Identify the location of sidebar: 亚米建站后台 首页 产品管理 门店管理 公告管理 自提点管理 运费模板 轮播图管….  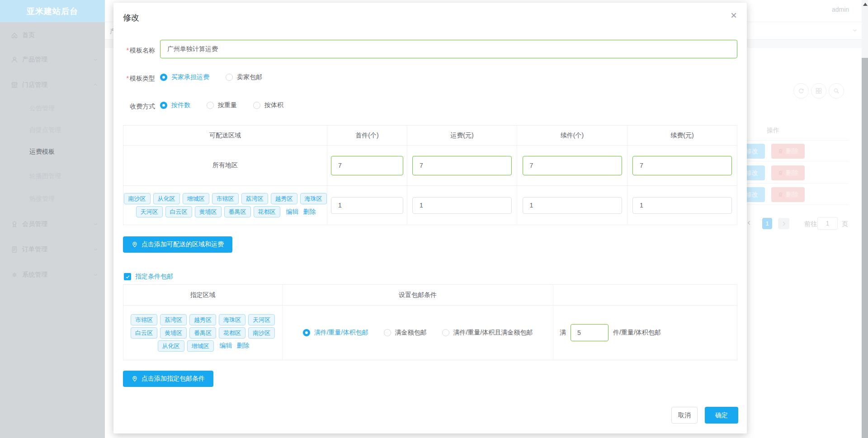
(52, 219).